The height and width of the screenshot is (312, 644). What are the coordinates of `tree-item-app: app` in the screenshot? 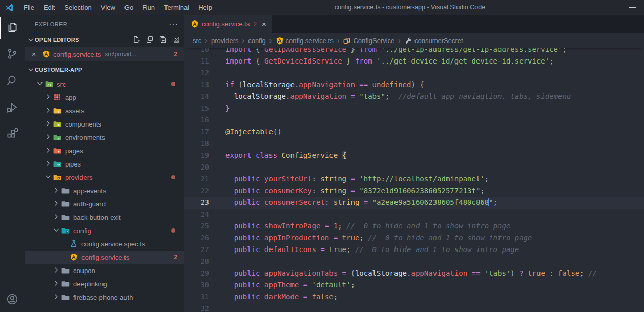 It's located at (105, 97).